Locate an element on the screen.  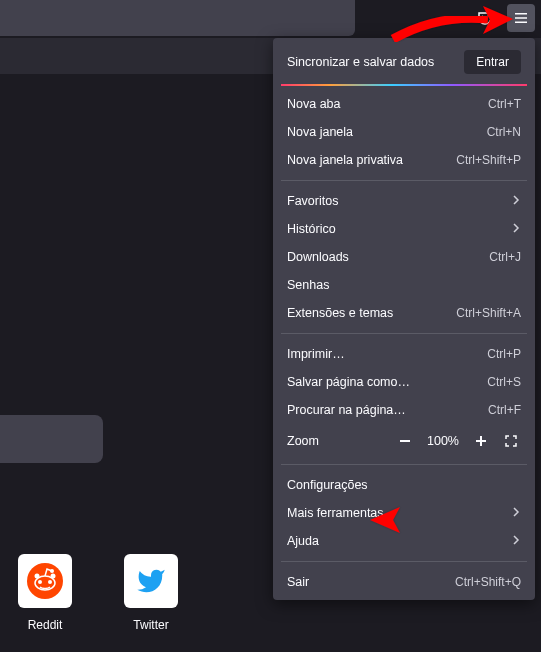
reddit-icon is located at coordinates (45, 581).